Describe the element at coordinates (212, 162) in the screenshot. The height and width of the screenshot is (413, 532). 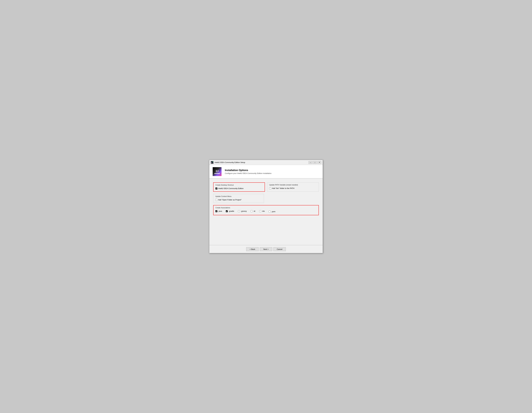
I see `app-icon: IJ` at that location.